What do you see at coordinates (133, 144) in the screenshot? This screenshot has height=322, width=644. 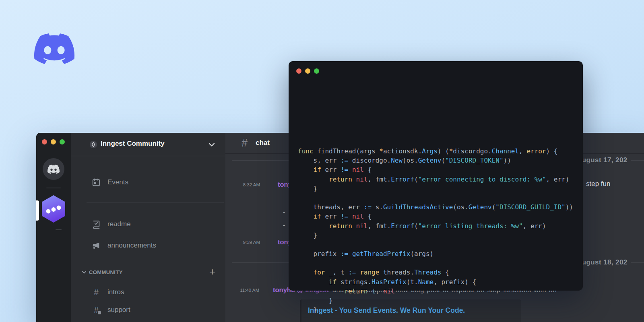 I see `server-name: Inngest Community` at bounding box center [133, 144].